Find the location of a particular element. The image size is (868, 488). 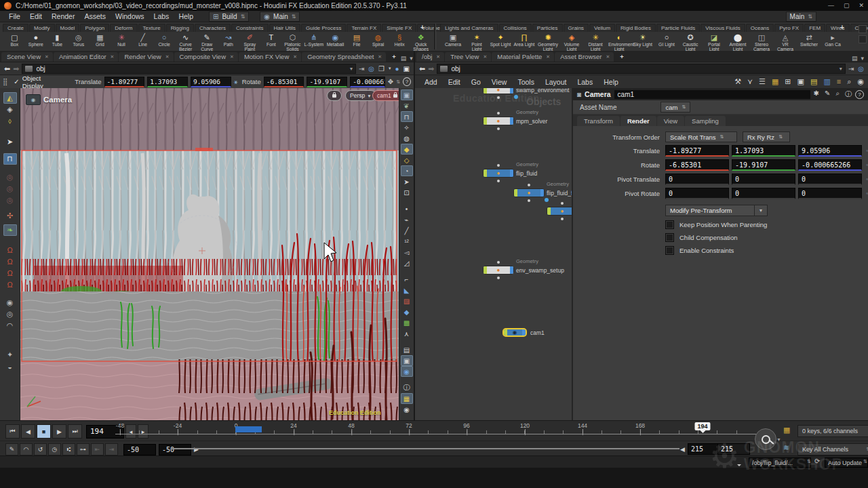

forward-icon: ➡ is located at coordinates (431, 69).